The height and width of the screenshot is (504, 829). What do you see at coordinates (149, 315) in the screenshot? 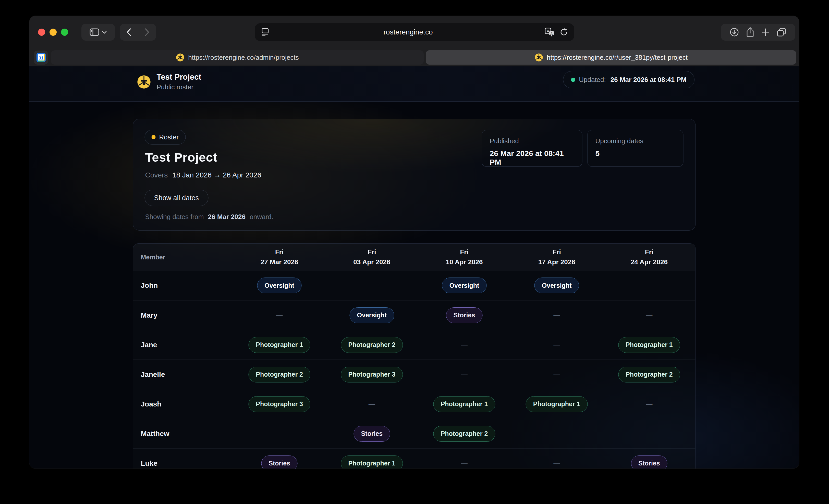
I see `member-name: Mary` at bounding box center [149, 315].